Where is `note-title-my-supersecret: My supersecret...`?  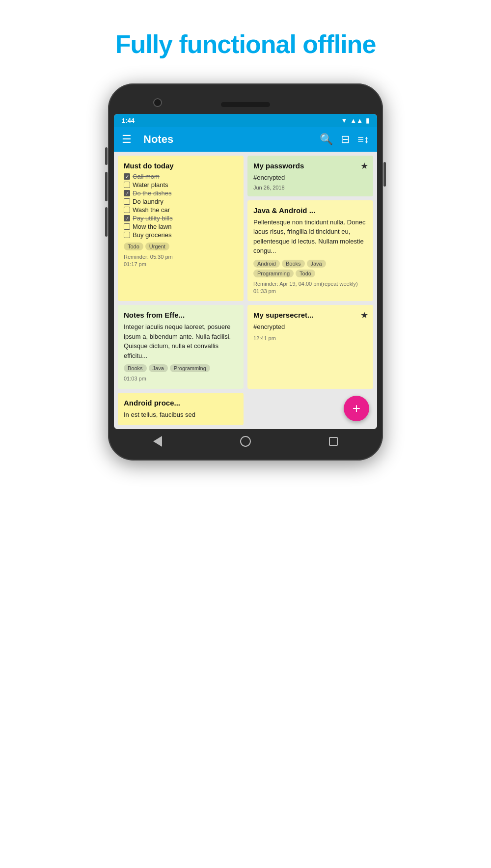 note-title-my-supersecret: My supersecret... is located at coordinates (310, 315).